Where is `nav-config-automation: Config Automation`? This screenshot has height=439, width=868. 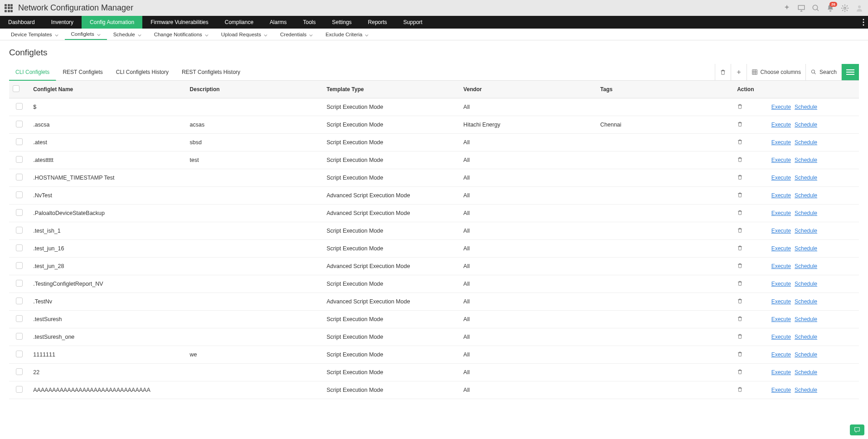
nav-config-automation: Config Automation is located at coordinates (112, 22).